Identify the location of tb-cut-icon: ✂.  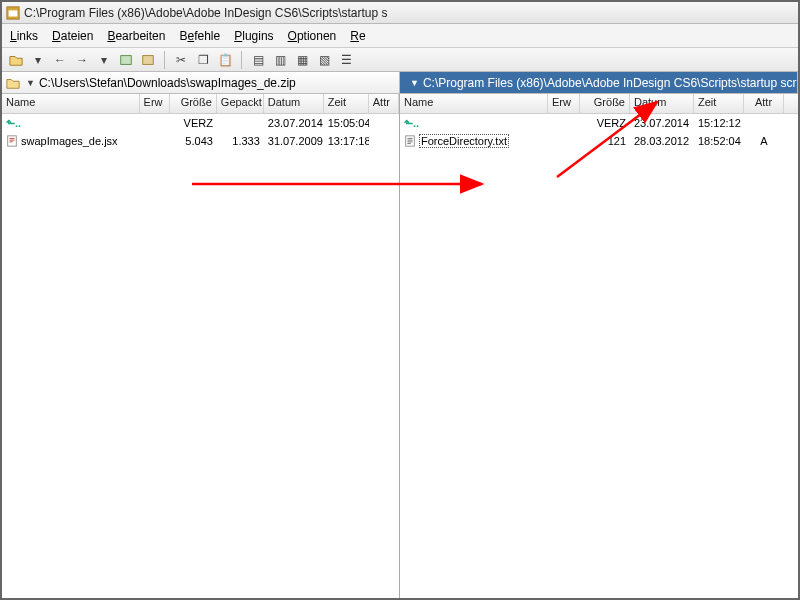
(181, 60).